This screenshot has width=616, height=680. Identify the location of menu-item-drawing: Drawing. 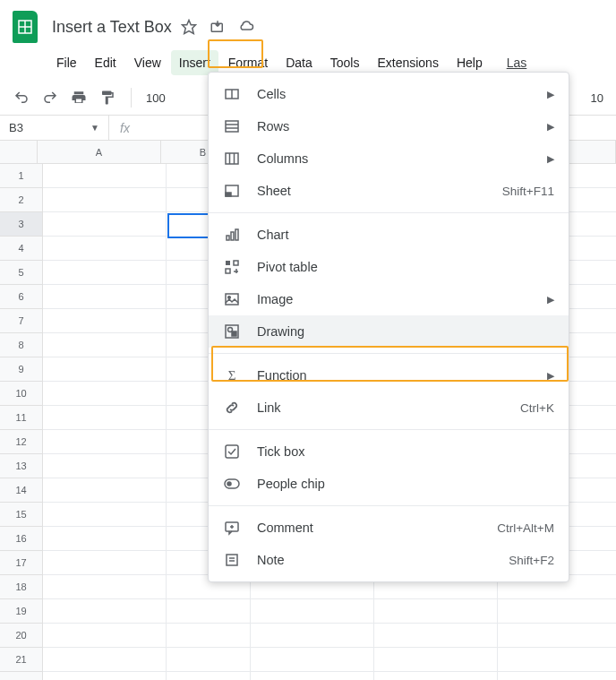
(389, 331).